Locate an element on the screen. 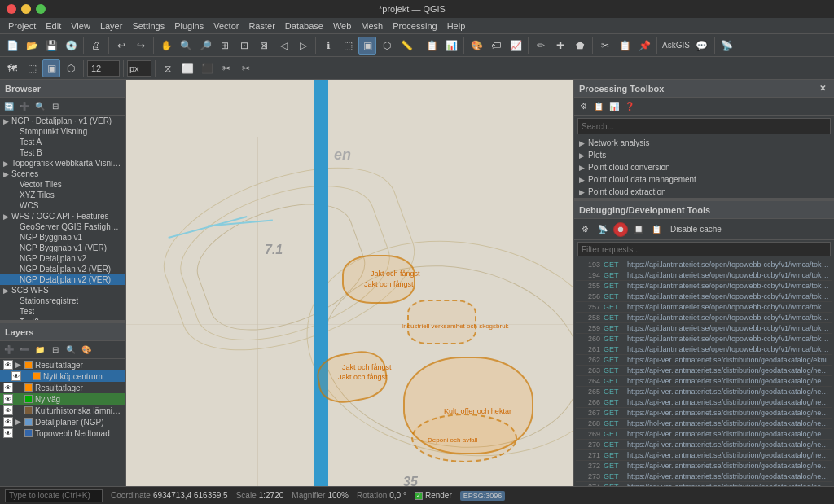 Image resolution: width=834 pixels, height=504 pixels. layer-group-icon: 📁 is located at coordinates (40, 350).